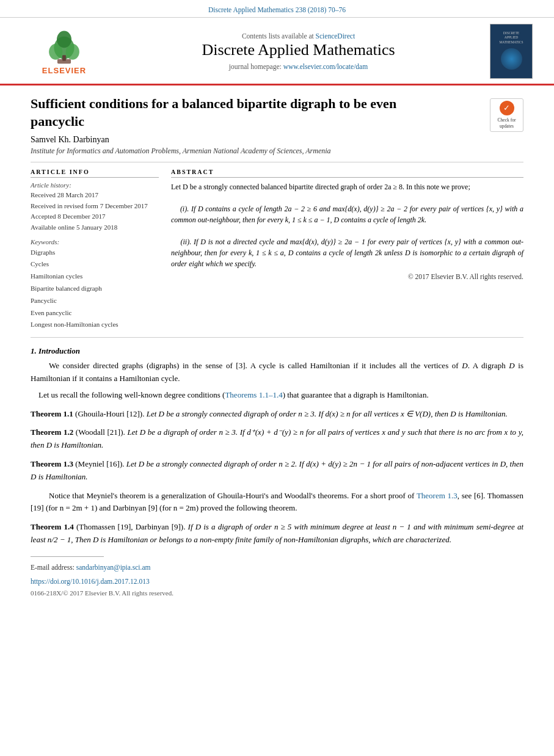  Describe the element at coordinates (277, 9) in the screenshot. I see `top-citation-bar: Discrete Applied Mathematics 238 (2018) …` at that location.